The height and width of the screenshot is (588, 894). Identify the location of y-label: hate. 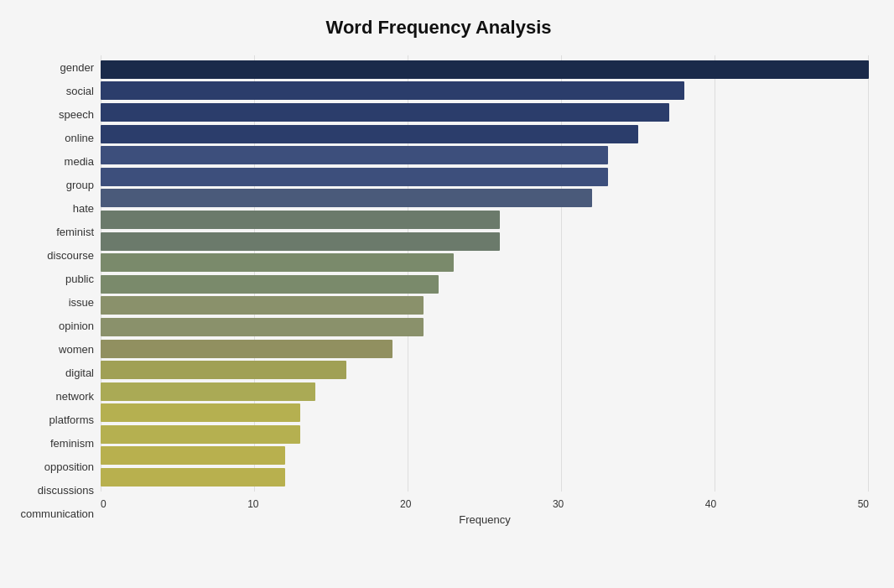
(84, 208).